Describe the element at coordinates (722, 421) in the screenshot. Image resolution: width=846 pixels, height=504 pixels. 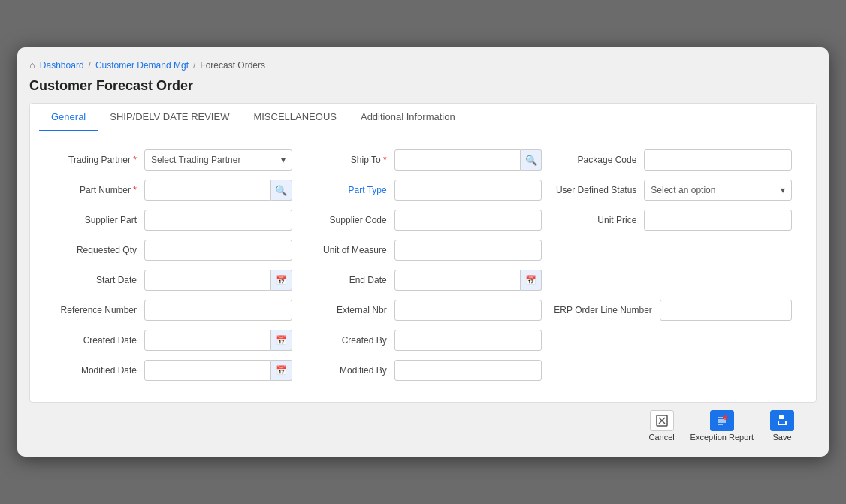
I see `exception-report-icon: !` at that location.